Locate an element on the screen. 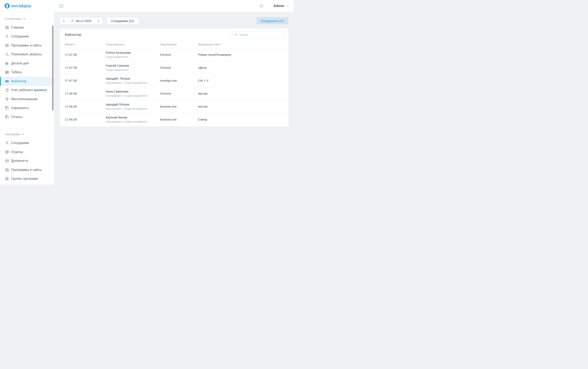  user-name: Аркадий Петров is located at coordinates (133, 104).